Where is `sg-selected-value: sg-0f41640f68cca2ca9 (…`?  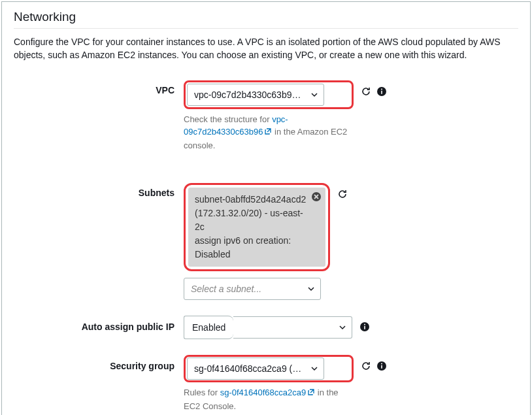 sg-selected-value: sg-0f41640f68cca2ca9 (… is located at coordinates (248, 369).